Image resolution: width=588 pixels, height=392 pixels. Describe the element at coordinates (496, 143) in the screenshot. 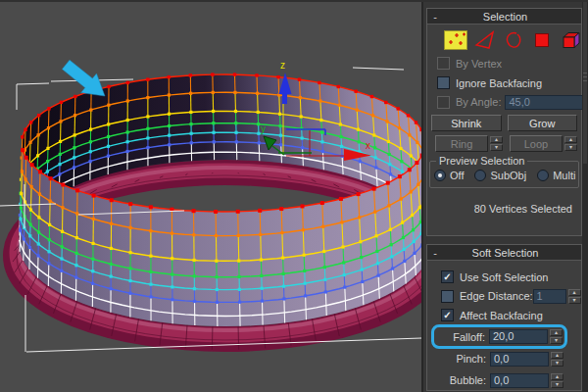

I see `ring-spinner` at that location.